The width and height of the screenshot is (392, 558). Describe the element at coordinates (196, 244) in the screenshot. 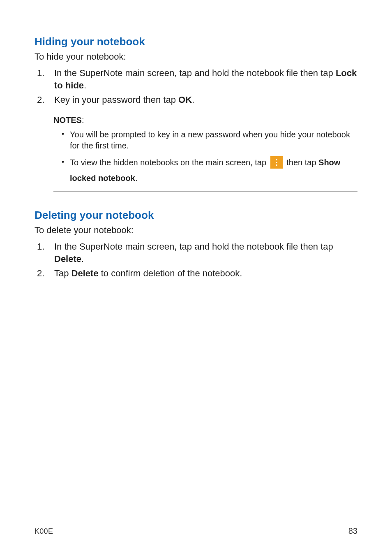

I see `section-deleting: Deleting your notebook To delete your no…` at that location.